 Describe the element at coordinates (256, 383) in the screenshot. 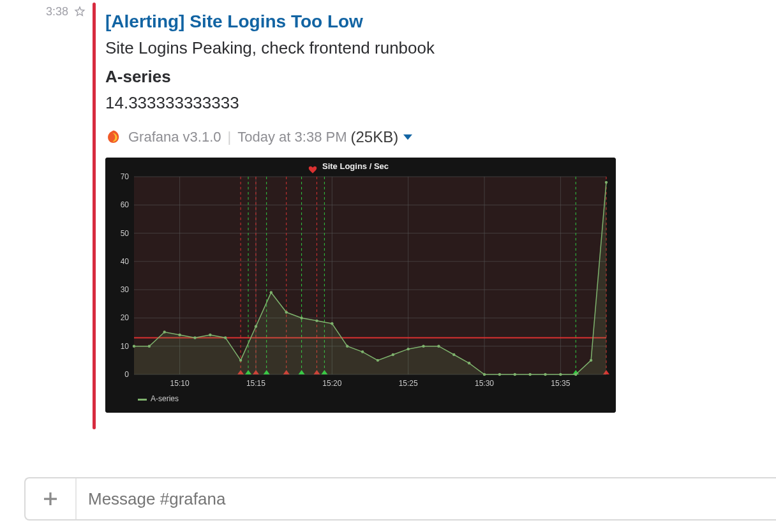

I see `svg-text: 15:15` at that location.